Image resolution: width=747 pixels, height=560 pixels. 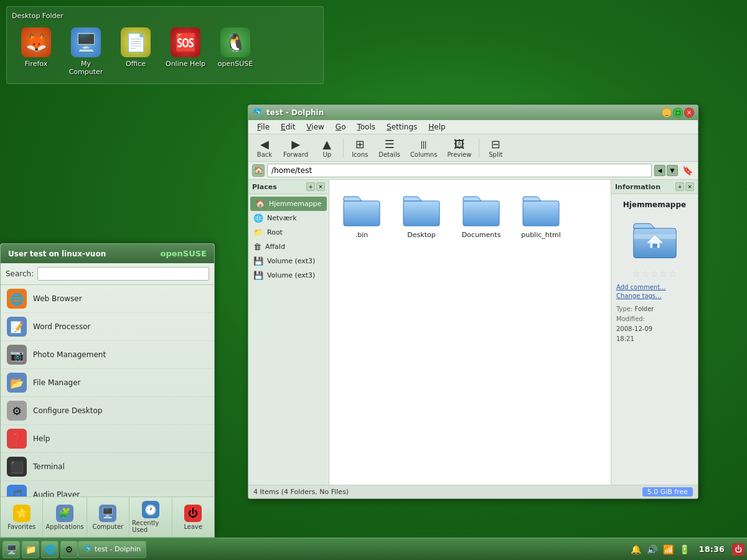 I want to click on app-menu-list: 🌐 Web Browser 📝 Word Processor 📷 Photo M…, so click(x=107, y=391).